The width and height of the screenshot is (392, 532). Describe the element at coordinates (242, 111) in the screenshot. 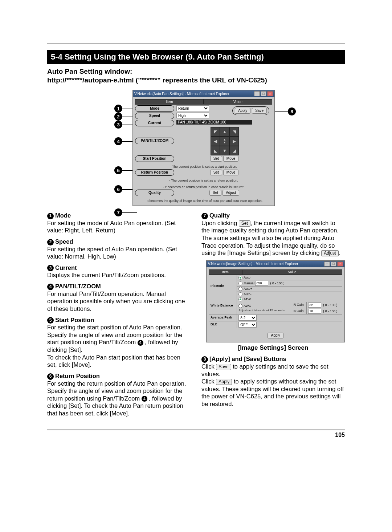

I see `apply-button: Apply` at that location.